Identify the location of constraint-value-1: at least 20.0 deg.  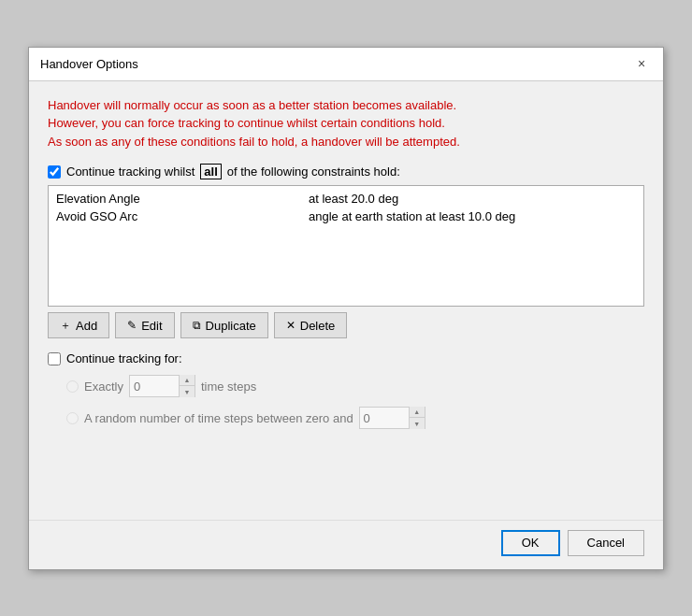
(353, 198).